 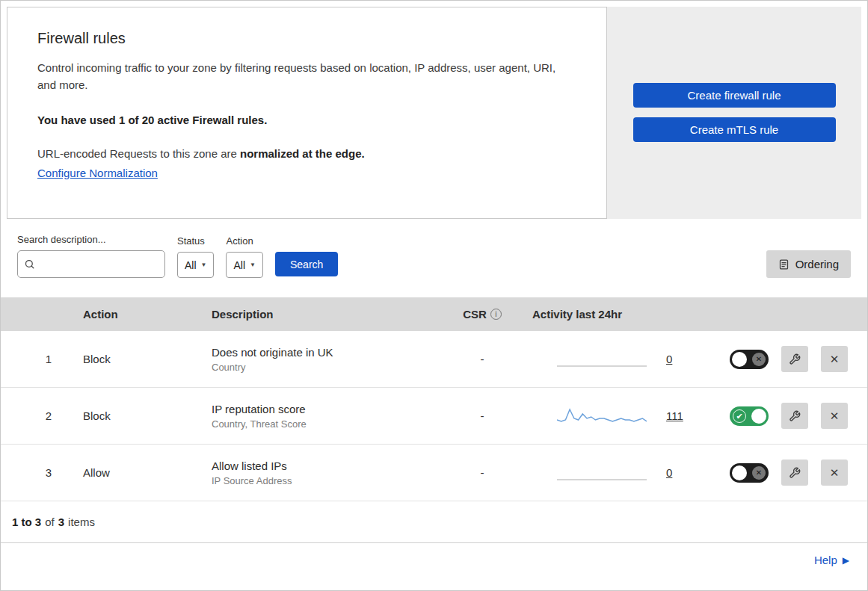 What do you see at coordinates (34, 359) in the screenshot?
I see `rule-priority: 1` at bounding box center [34, 359].